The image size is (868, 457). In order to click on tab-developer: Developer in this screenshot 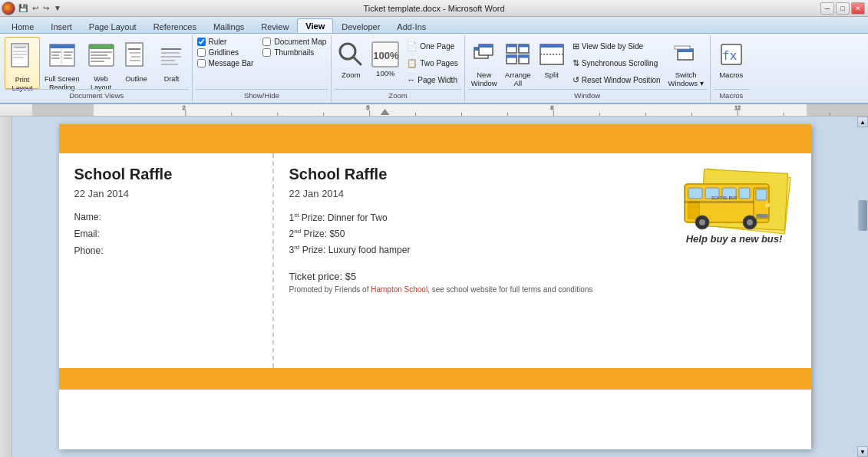, I will do `click(361, 26)`.